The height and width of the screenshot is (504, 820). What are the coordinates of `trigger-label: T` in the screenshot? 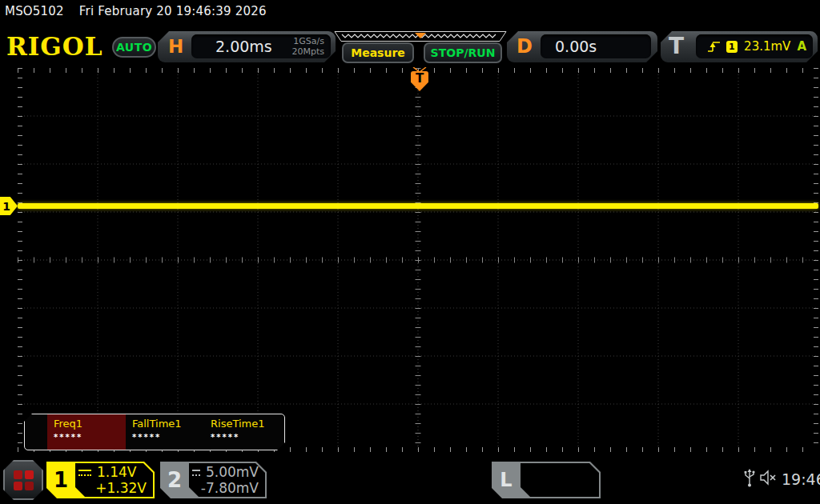 It's located at (676, 46).